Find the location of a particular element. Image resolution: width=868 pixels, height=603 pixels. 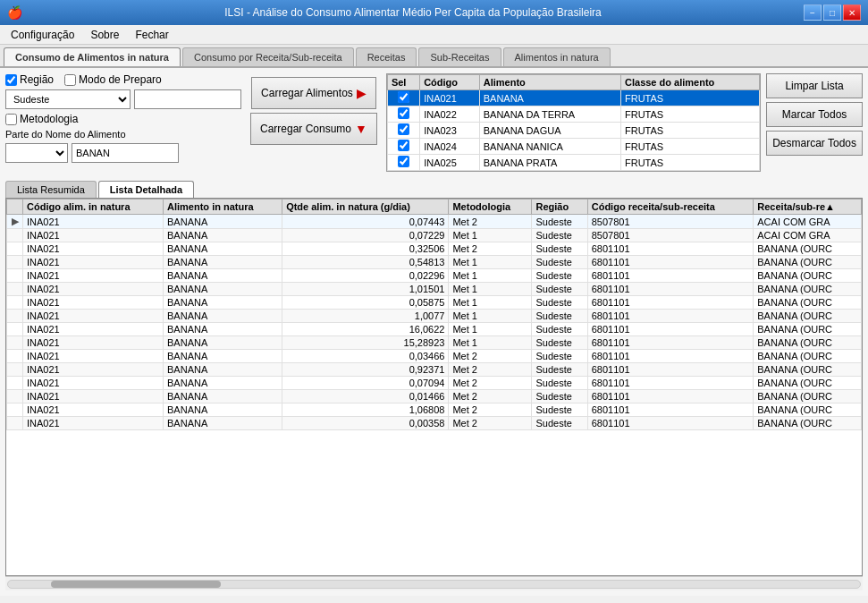

bottom-scrollbar is located at coordinates (434, 583).